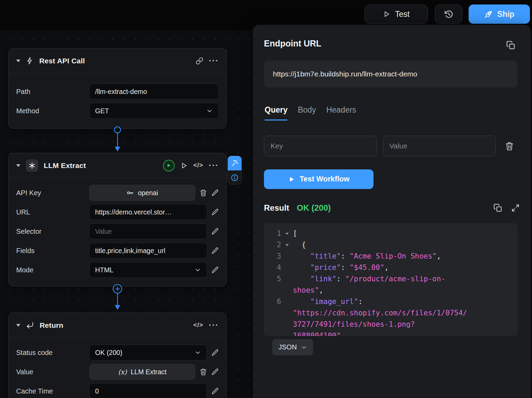 This screenshot has height=398, width=532. Describe the element at coordinates (149, 372) in the screenshot. I see `value-ref-name: LLM Extract` at that location.